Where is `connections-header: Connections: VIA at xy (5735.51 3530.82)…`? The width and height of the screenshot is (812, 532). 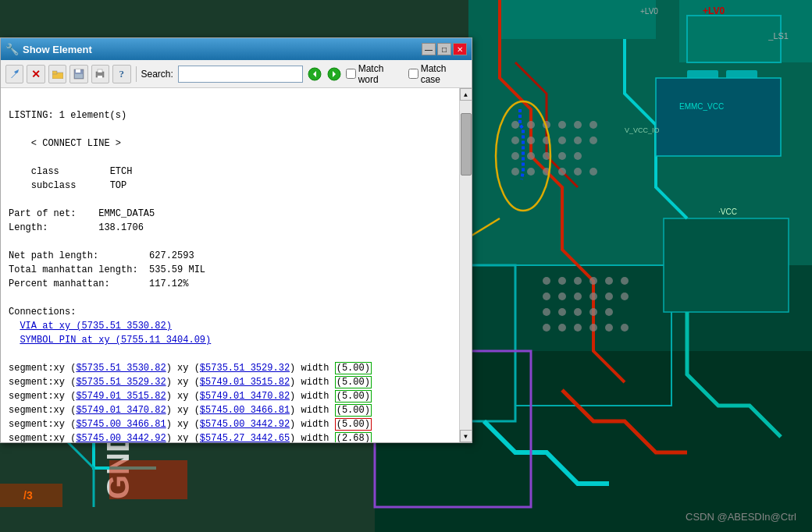 connections-header: Connections: VIA at xy (5735.51 3530.82)… is located at coordinates (109, 326).